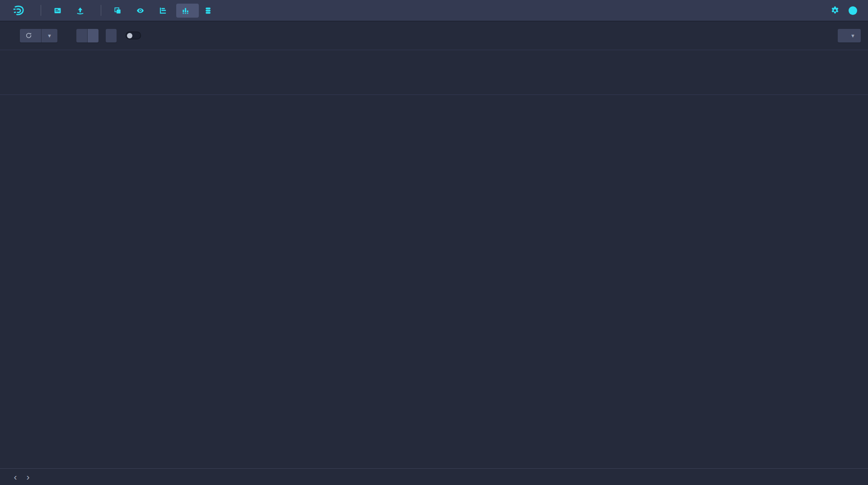 The image size is (868, 485). What do you see at coordinates (82, 36) in the screenshot?
I see `group-by-none-button` at bounding box center [82, 36].